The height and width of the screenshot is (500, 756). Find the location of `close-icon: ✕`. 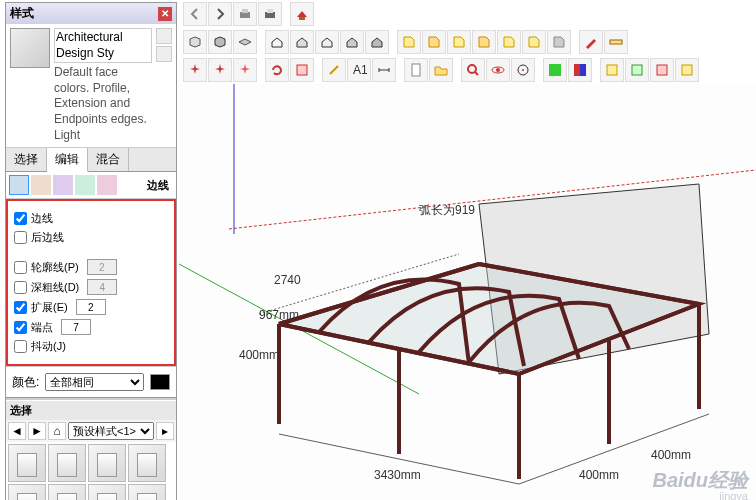

close-icon: ✕ is located at coordinates (165, 14).